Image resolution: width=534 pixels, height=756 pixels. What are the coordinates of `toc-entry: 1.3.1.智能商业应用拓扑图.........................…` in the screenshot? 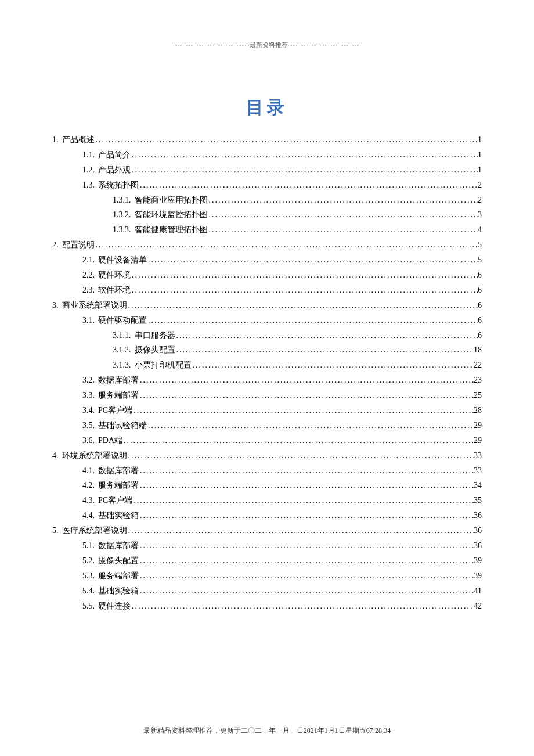 It's located at (267, 200).